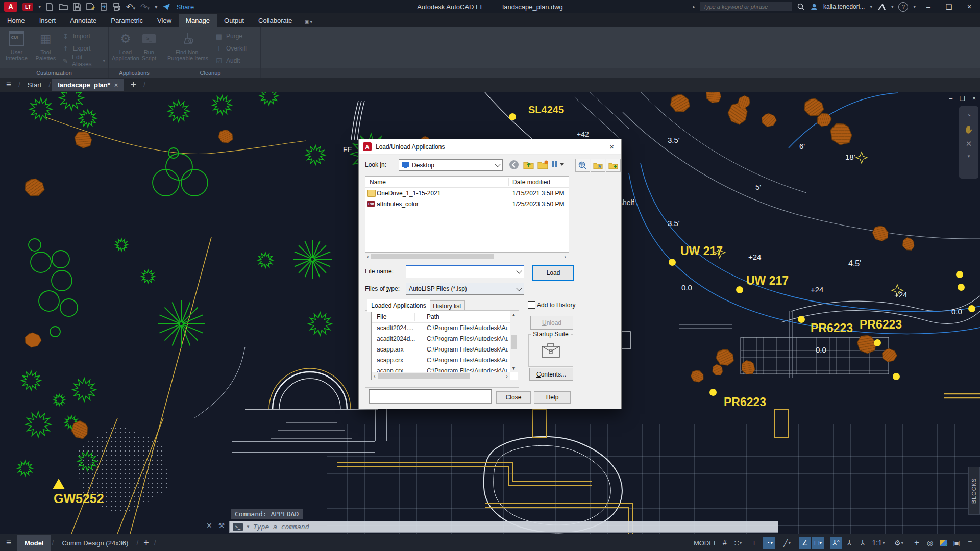  What do you see at coordinates (145, 7) in the screenshot?
I see `redo-button: ↷▾` at bounding box center [145, 7].